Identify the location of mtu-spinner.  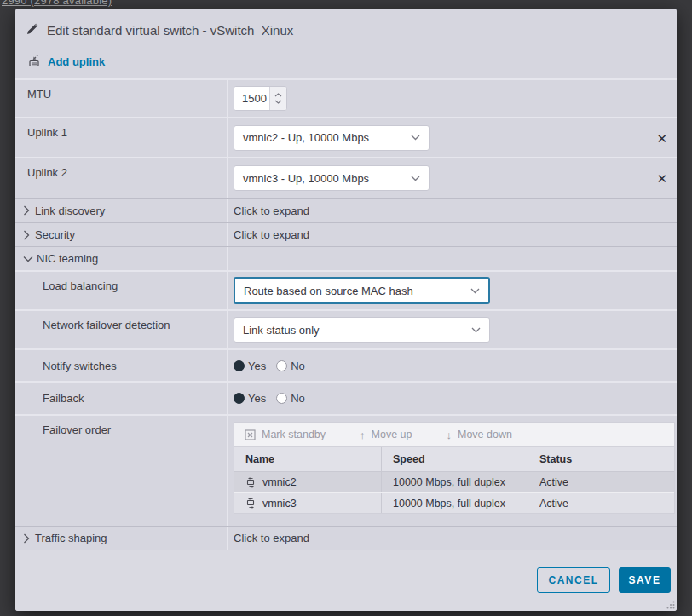
(278, 99).